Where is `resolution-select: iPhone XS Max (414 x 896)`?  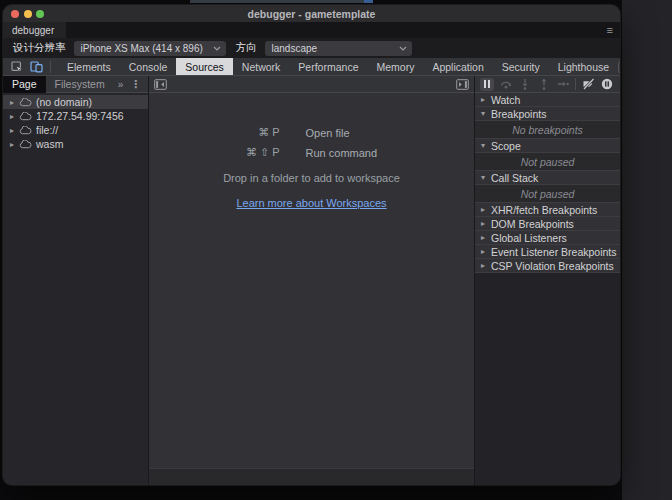 resolution-select: iPhone XS Max (414 x 896) is located at coordinates (150, 48).